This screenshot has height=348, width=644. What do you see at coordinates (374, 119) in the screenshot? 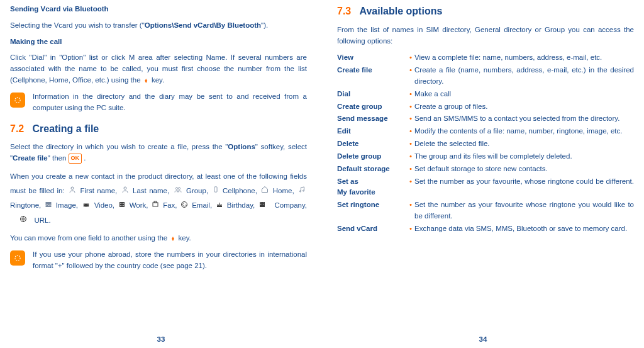
I see `option-name: Send message` at bounding box center [374, 119].